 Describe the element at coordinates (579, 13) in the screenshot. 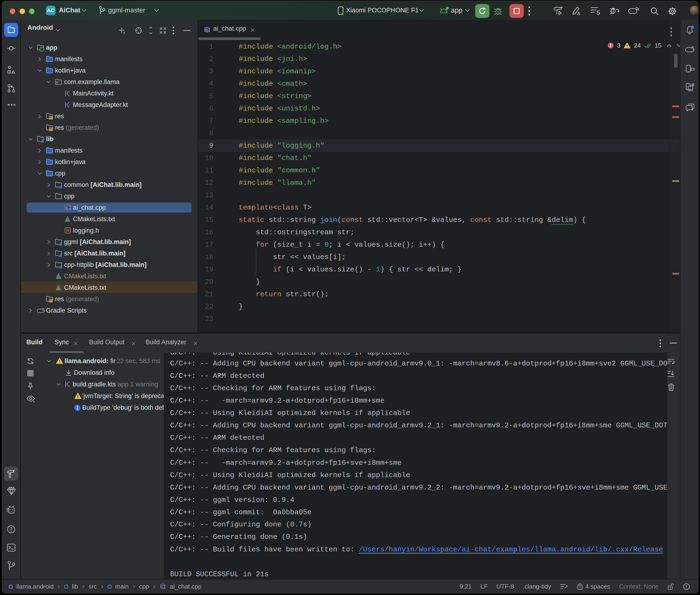

I see `svg-text: A` at that location.